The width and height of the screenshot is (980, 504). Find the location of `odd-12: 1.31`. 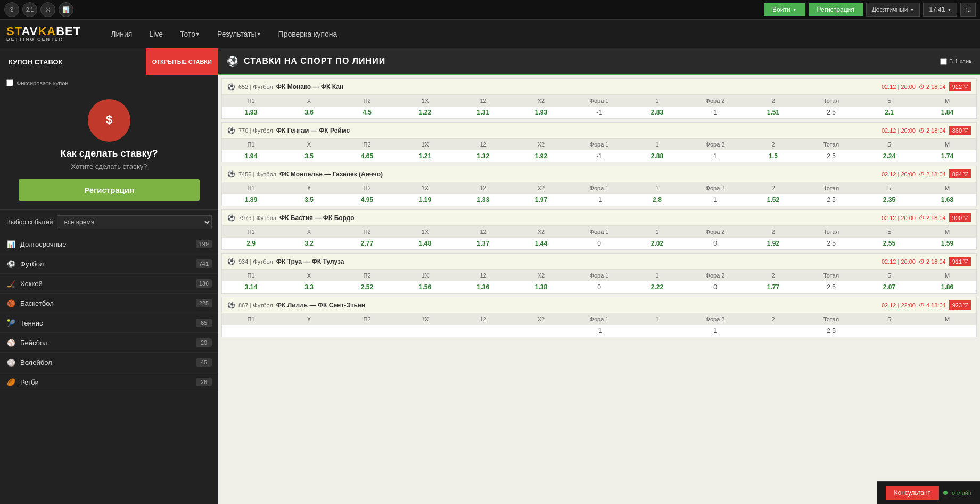

odd-12: 1.31 is located at coordinates (483, 112).